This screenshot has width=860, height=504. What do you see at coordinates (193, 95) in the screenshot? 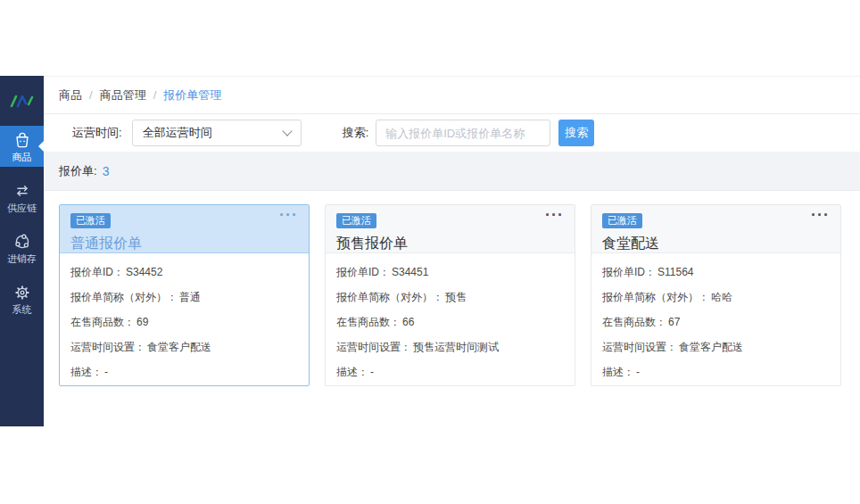
I see `breadcrumb-item-quote-management: 报价单管理` at bounding box center [193, 95].